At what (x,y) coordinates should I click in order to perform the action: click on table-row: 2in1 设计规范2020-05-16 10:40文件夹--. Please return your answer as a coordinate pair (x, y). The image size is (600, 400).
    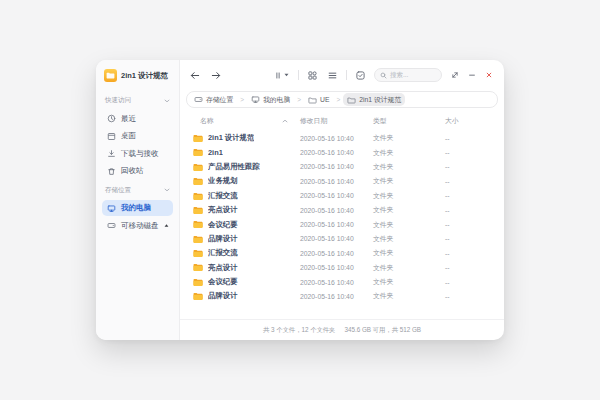
    Looking at the image, I should click on (344, 138).